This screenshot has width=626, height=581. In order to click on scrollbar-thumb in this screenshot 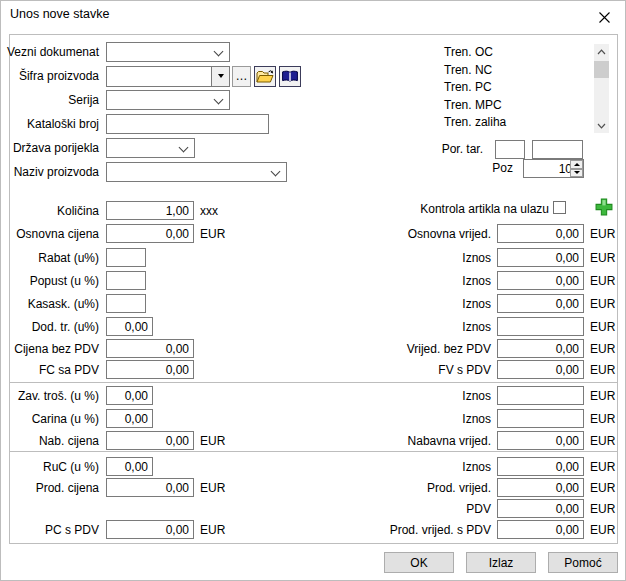, I will do `click(602, 70)`.